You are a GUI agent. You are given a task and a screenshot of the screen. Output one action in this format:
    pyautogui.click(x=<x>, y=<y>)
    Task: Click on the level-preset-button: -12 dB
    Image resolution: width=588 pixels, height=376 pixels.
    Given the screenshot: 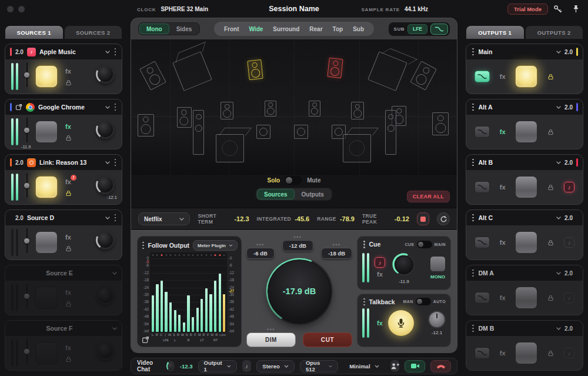 What is the action you would take?
    pyautogui.click(x=298, y=246)
    